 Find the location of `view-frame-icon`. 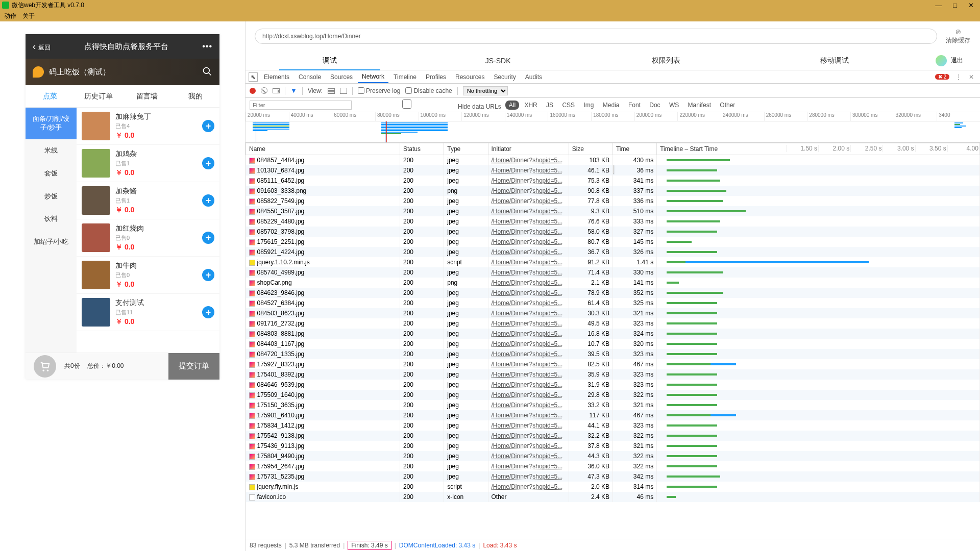

view-frame-icon is located at coordinates (344, 91).